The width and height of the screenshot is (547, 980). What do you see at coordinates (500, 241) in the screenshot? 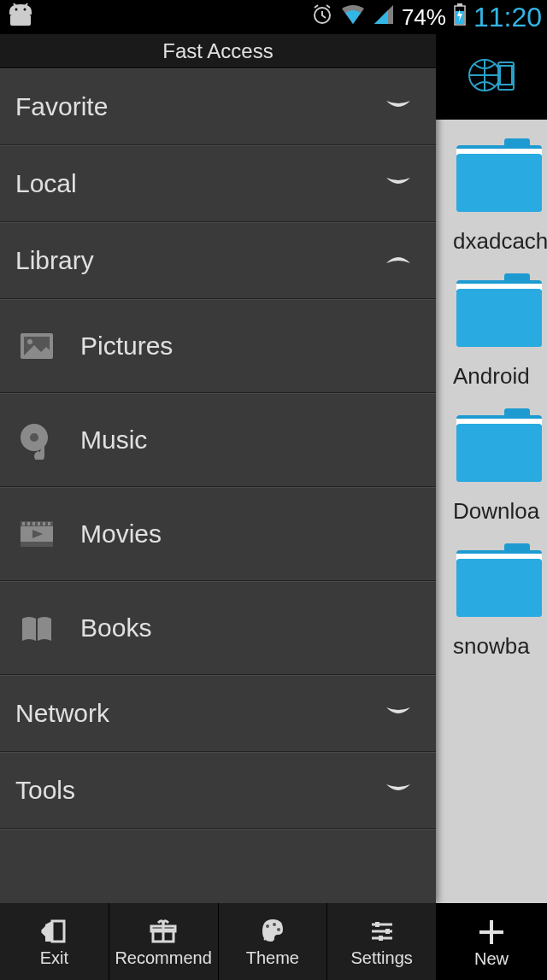
I see `folder-label: dxadcach` at bounding box center [500, 241].